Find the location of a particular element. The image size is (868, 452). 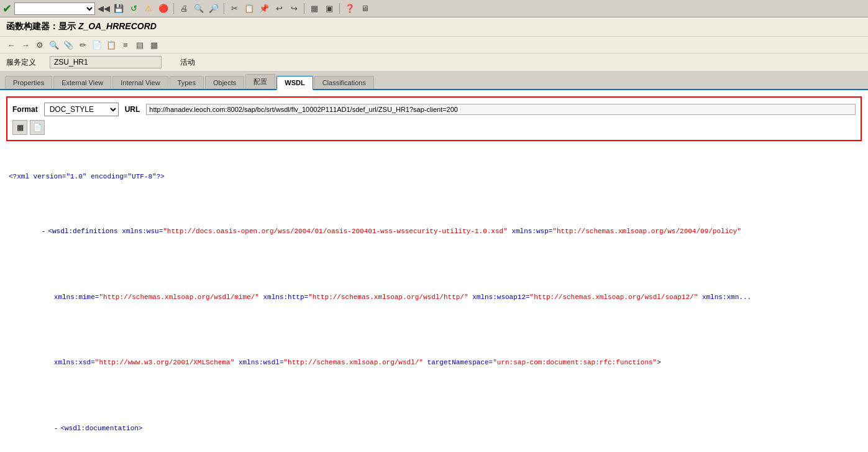

tab-internal-view: Internal View is located at coordinates (140, 82).